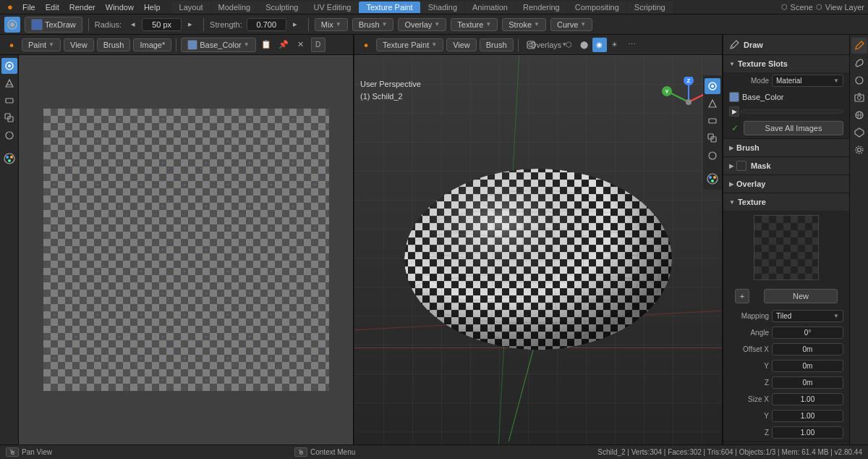  What do you see at coordinates (541, 7) in the screenshot?
I see `tab-rendering: Rendering` at bounding box center [541, 7].